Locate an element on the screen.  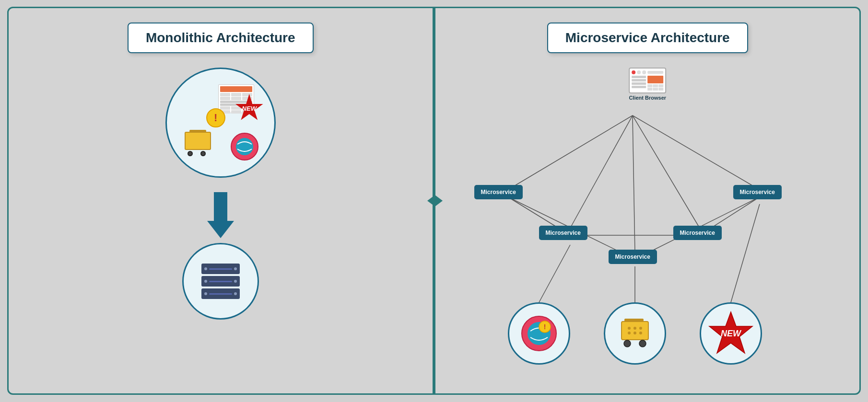
microservice-title: Microservice Architecture is located at coordinates (647, 38).